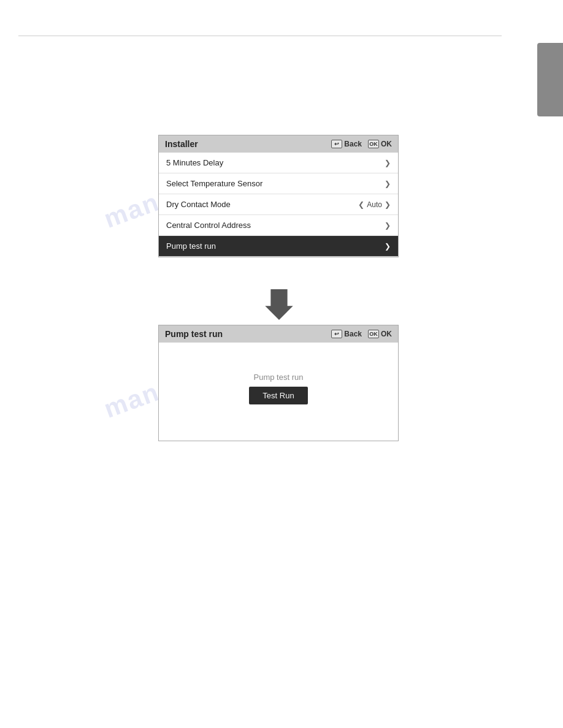 Image resolution: width=563 pixels, height=728 pixels. Describe the element at coordinates (386, 144) in the screenshot. I see `ok-label: OK` at that location.